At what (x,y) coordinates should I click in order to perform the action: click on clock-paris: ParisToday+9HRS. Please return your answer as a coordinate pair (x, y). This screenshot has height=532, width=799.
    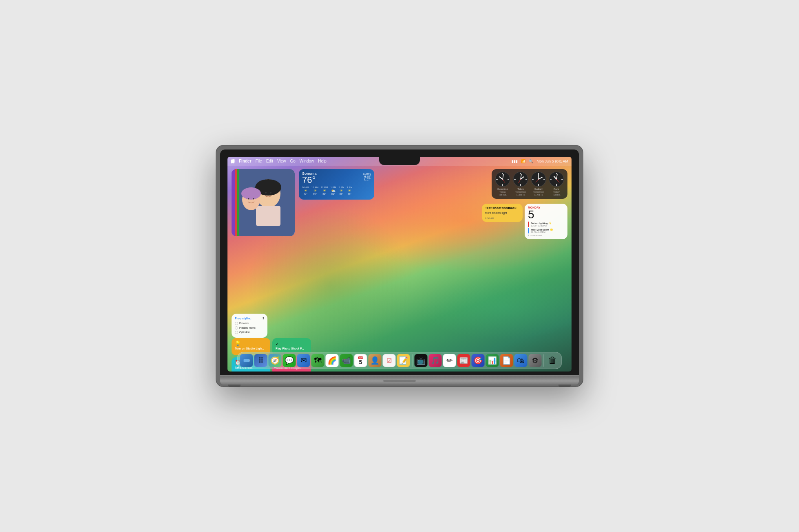
    Looking at the image, I should click on (556, 184).